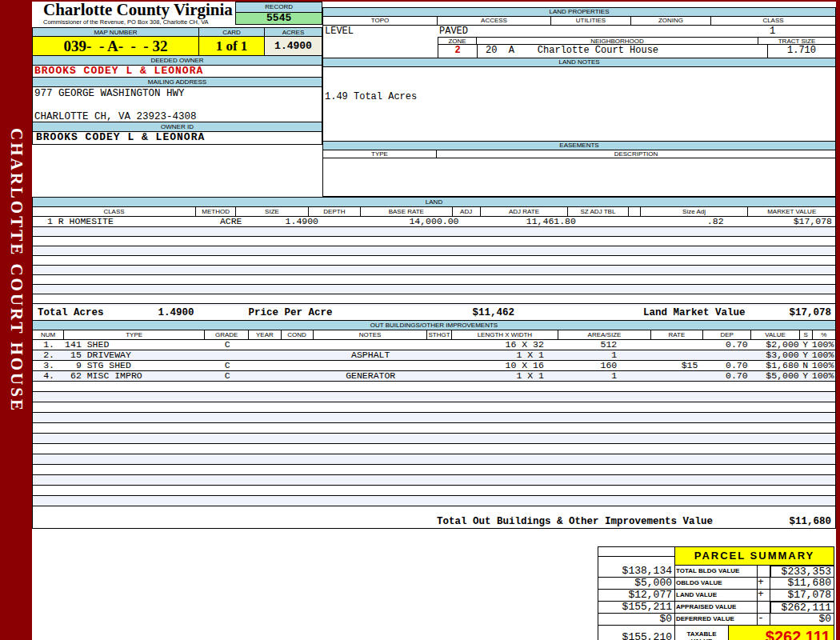 This screenshot has width=840, height=640. I want to click on land-class-header: CLASS, so click(114, 212).